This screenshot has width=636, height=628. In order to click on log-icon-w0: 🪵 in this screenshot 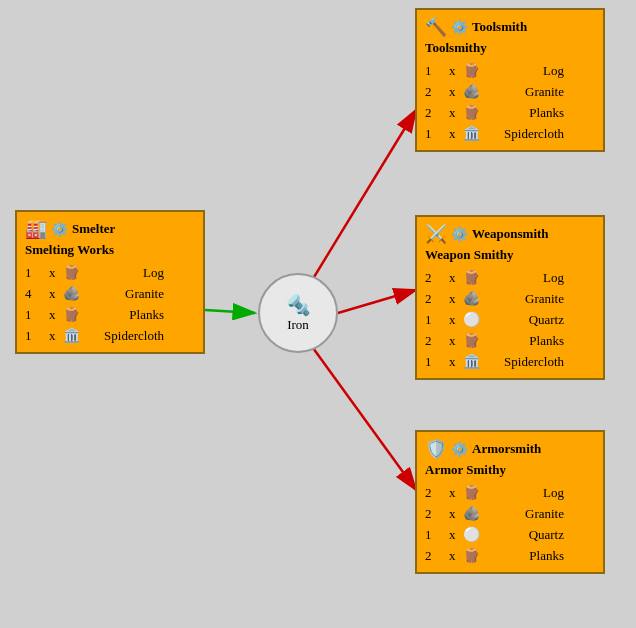, I will do `click(472, 278)`.